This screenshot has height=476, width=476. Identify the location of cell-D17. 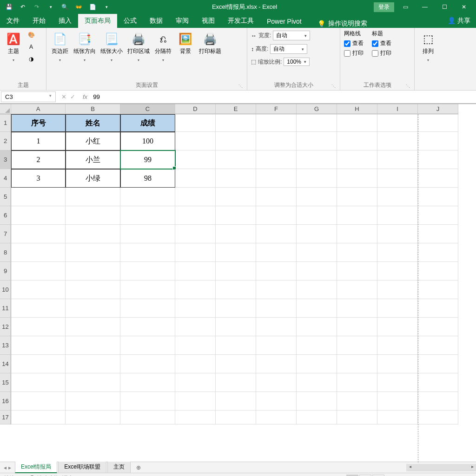
(195, 417).